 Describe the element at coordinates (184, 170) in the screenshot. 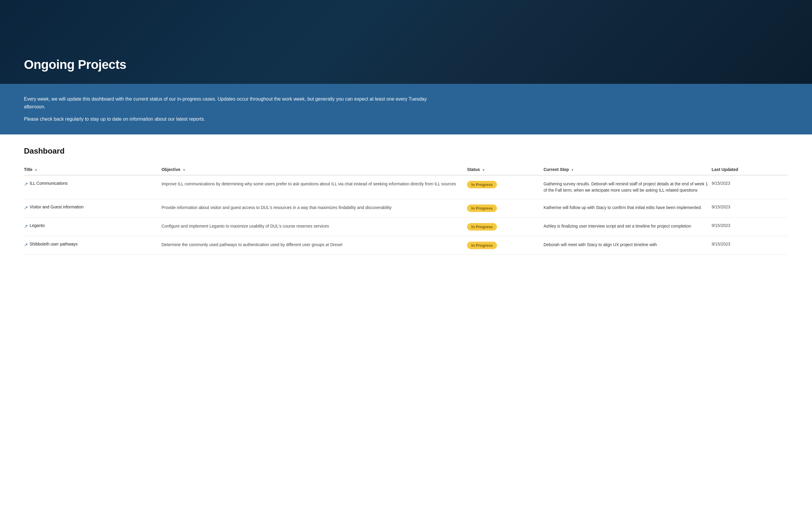

I see `sort-icon-objective: ∨` at that location.